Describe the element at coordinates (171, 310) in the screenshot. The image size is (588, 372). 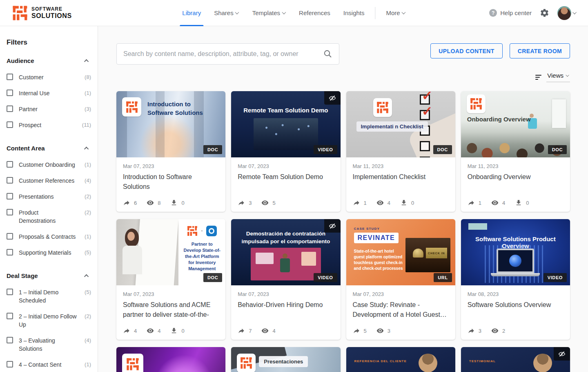
I see `card-title: Software Solutions and ACME partner to d…` at that location.